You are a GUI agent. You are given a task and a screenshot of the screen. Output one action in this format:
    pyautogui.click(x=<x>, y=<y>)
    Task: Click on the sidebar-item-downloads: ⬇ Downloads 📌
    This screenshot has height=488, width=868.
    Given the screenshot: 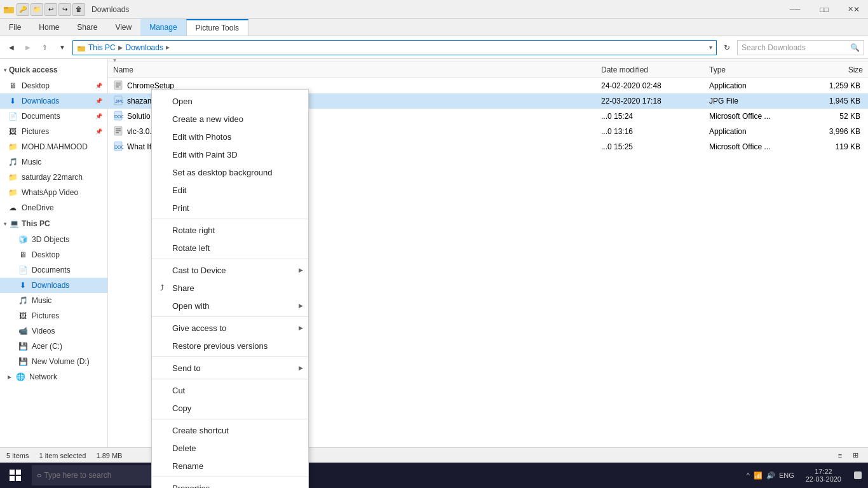 What is the action you would take?
    pyautogui.click(x=53, y=101)
    